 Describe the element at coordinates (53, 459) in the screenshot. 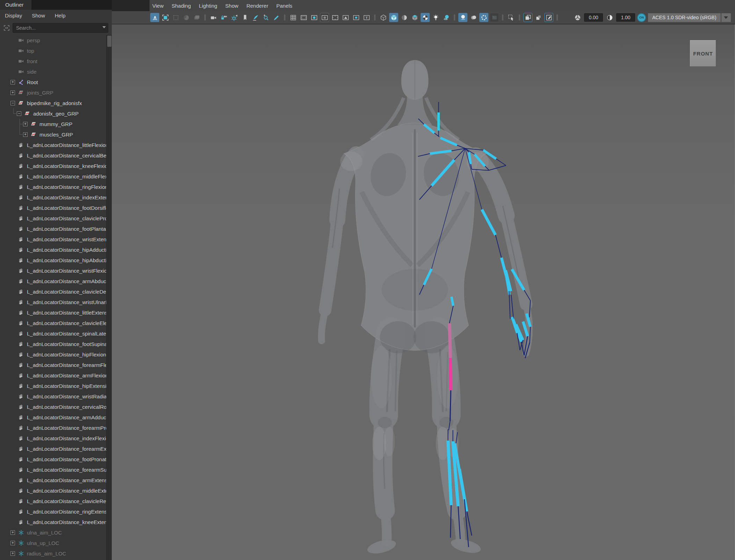

I see `outliner-row: L_adnLocatorDistance_footPronation1` at that location.